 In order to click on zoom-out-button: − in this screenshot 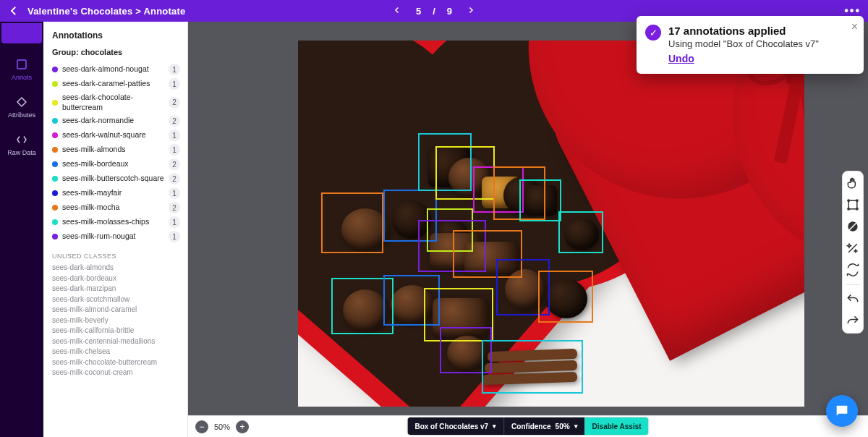, I will do `click(202, 427)`.